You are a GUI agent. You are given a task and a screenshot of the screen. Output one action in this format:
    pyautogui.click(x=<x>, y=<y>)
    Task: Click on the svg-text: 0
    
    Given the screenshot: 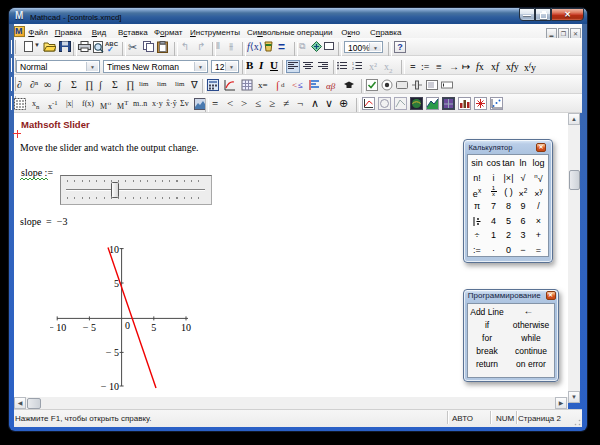 What is the action you would take?
    pyautogui.click(x=128, y=326)
    